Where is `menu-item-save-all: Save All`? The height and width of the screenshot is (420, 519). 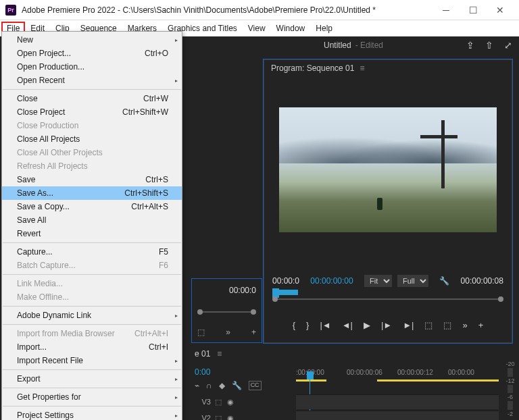
menu-item-save-all: Save All is located at coordinates (92, 220).